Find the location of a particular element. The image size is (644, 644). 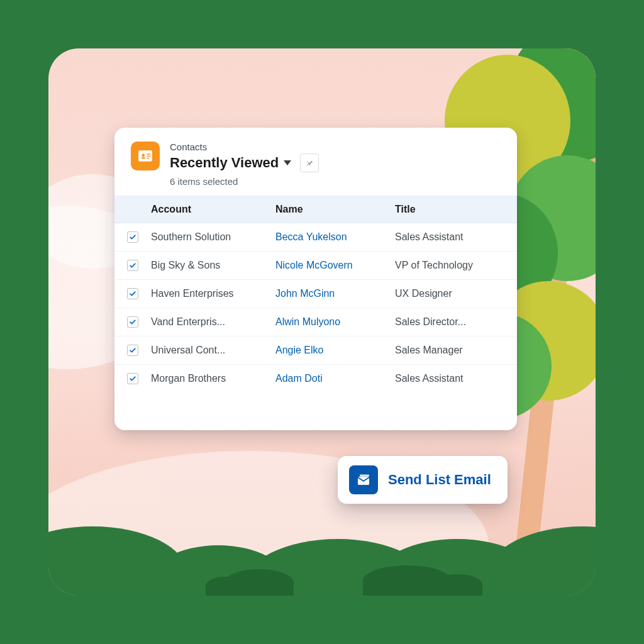

cell-name-link: Angie Elko is located at coordinates (335, 350).